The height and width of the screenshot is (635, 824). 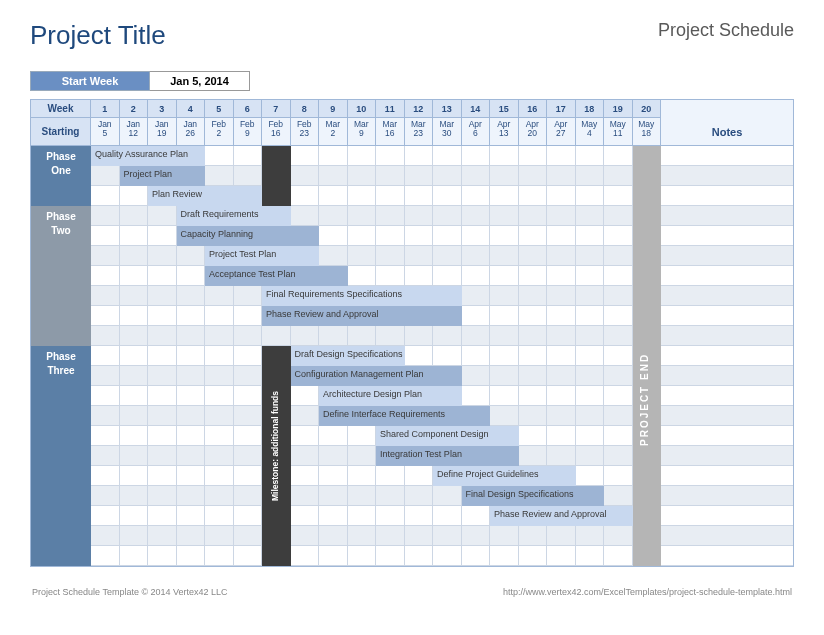 I want to click on week-date-cell: Feb9, so click(x=248, y=132).